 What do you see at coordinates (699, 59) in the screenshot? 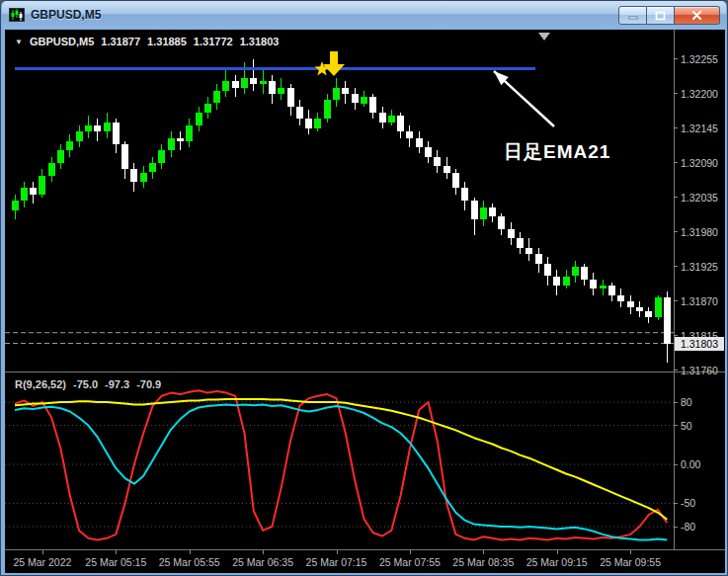
I see `price-tick-label: 1.32255` at bounding box center [699, 59].